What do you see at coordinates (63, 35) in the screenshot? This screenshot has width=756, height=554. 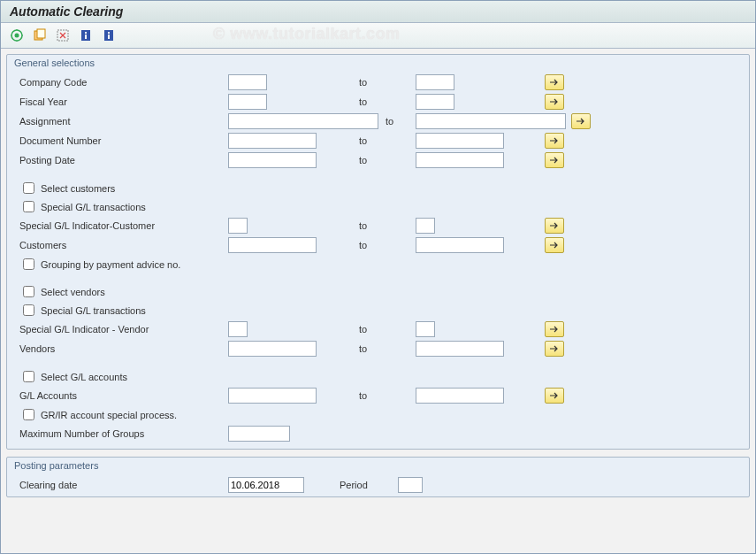 I see `program-icon` at bounding box center [63, 35].